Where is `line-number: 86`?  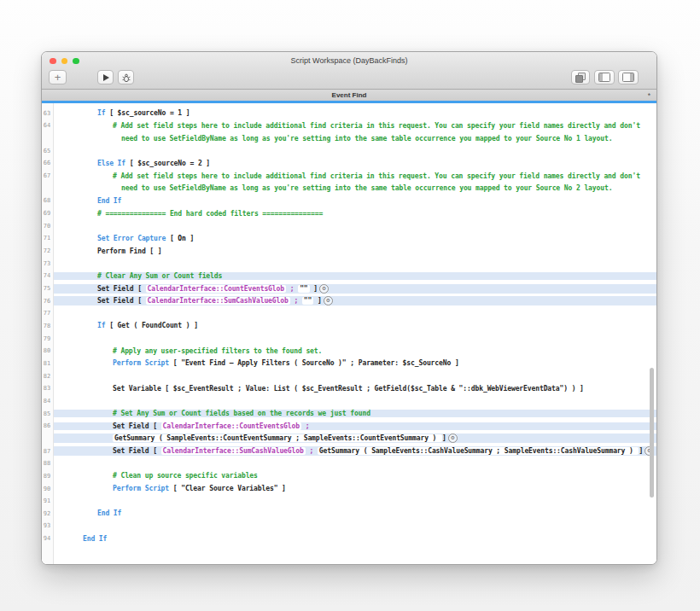 line-number: 86 is located at coordinates (48, 426).